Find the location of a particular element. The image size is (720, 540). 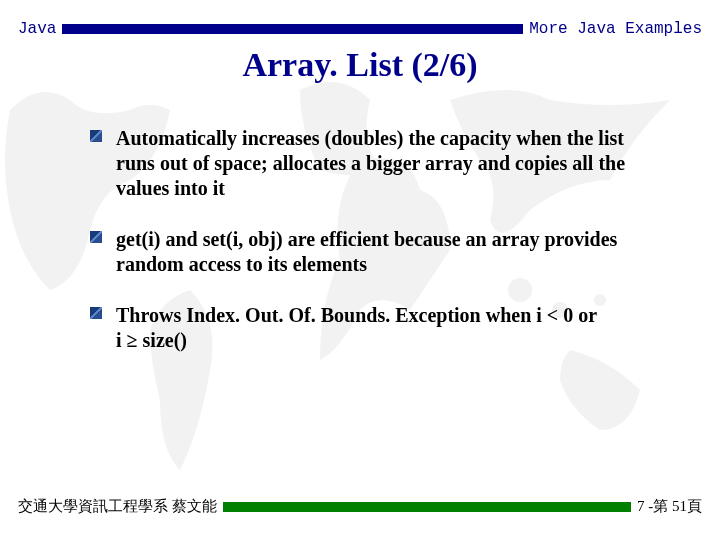

header-bar is located at coordinates (292, 29).